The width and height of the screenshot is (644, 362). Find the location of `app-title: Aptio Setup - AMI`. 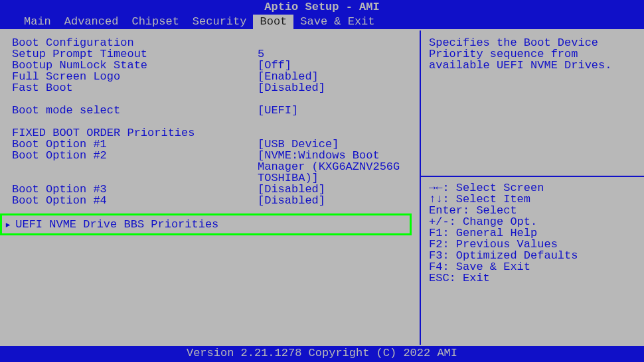

app-title: Aptio Setup - AMI is located at coordinates (321, 7).